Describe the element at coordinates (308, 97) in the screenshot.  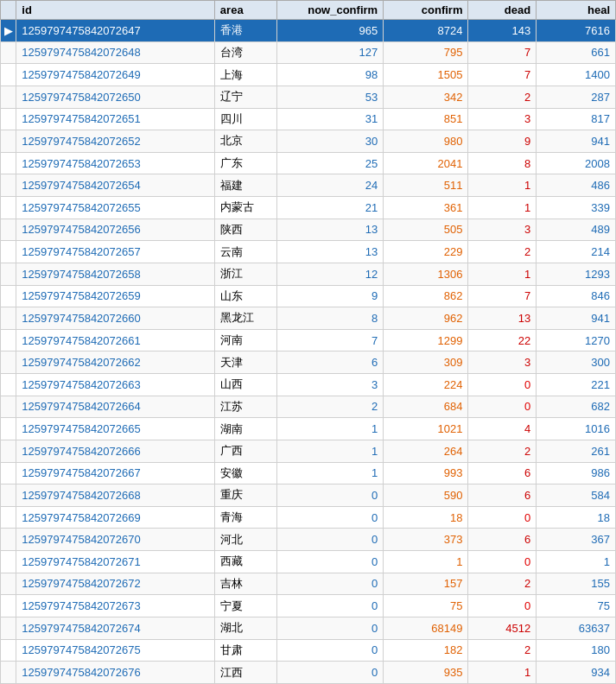
I see `table-row: 1259797475842072650辽宁533422287` at that location.